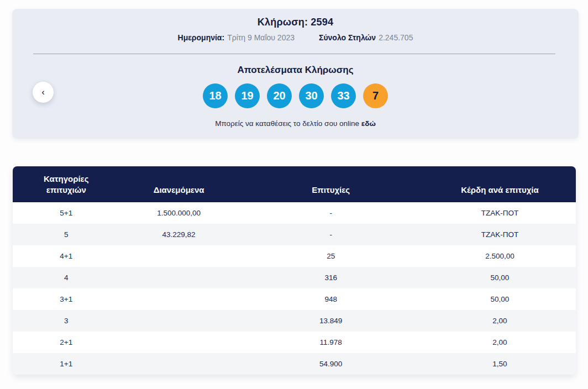 This screenshot has height=389, width=588. What do you see at coordinates (201, 38) in the screenshot?
I see `draw-date-label: Ημερομηνία:` at bounding box center [201, 38].